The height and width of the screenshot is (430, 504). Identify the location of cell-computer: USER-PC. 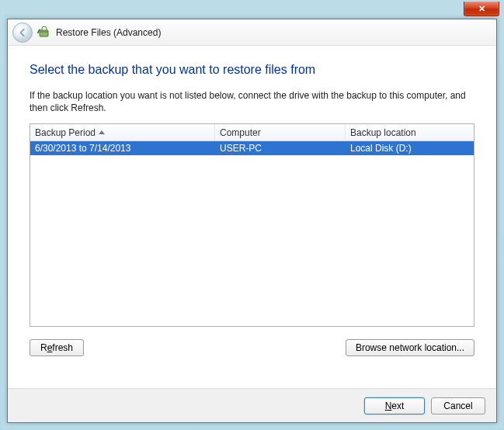
(280, 148).